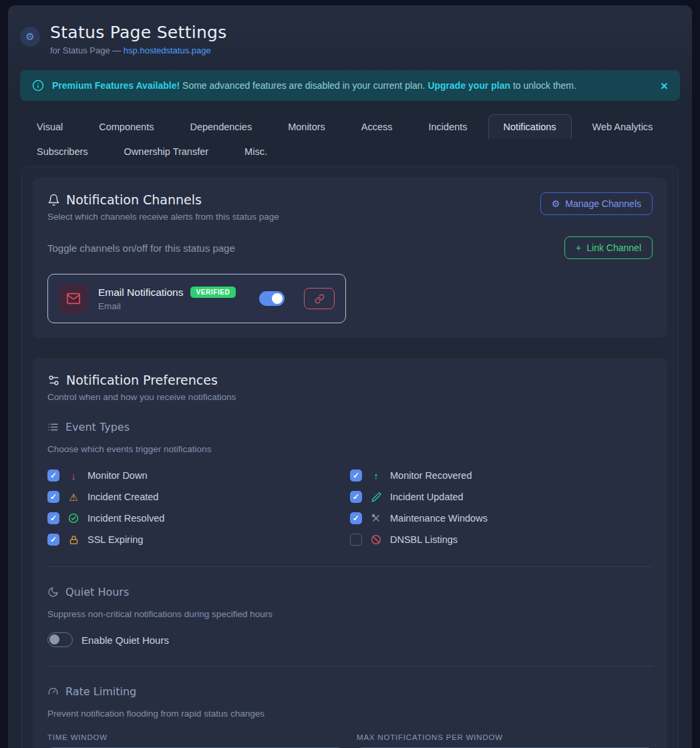 Image resolution: width=700 pixels, height=748 pixels. What do you see at coordinates (501, 508) in the screenshot?
I see `event-types-column-right: ✓ ↑ Monitor Recovered ✓ Incident Updated…` at bounding box center [501, 508].